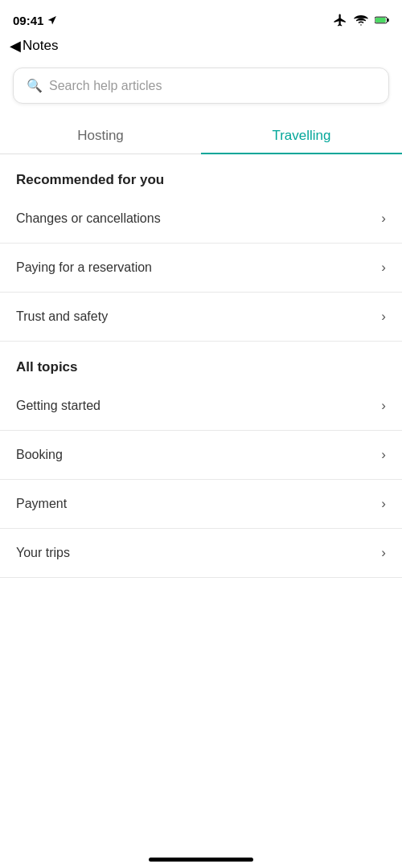 This screenshot has height=868, width=402. Describe the element at coordinates (51, 21) in the screenshot. I see `location-icon` at that location.